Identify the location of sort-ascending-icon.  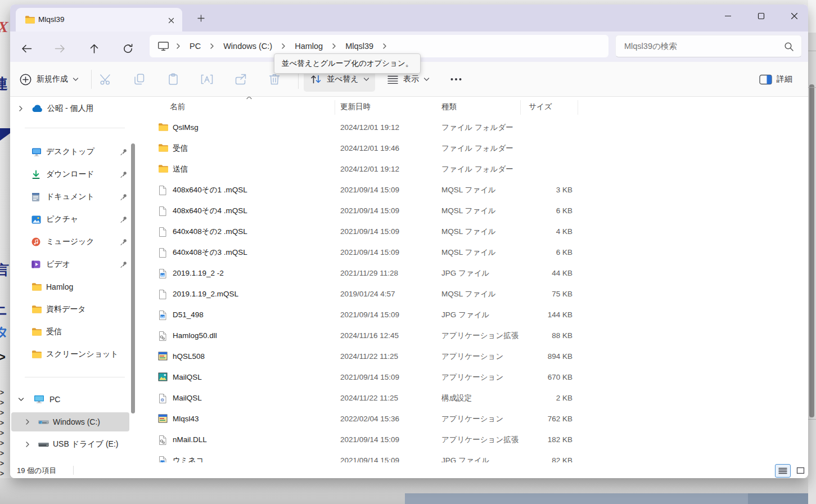
(249, 98).